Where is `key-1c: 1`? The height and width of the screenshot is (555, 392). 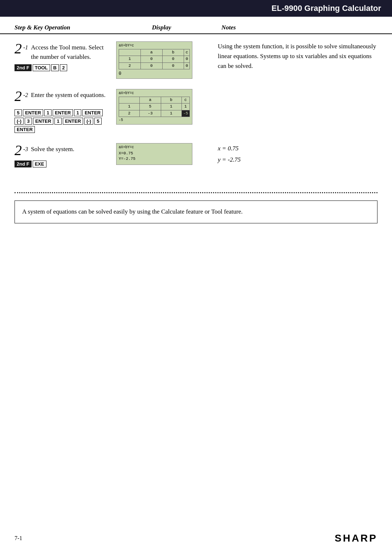
key-1c: 1 is located at coordinates (58, 121).